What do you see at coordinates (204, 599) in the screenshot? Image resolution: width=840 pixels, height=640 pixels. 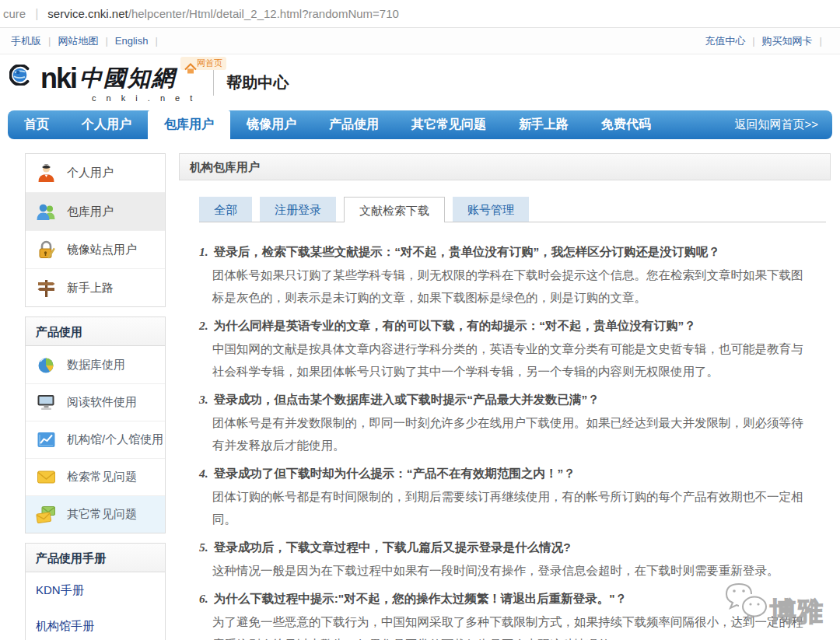 I see `faq-number: 6.` at bounding box center [204, 599].